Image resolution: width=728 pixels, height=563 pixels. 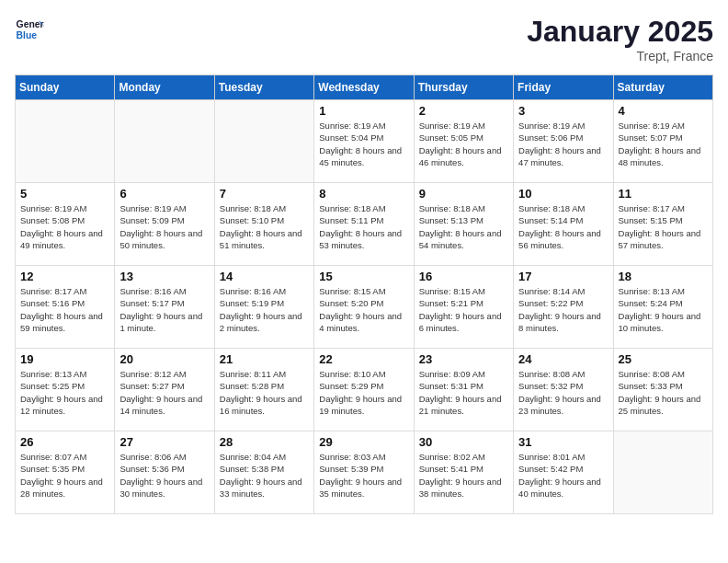 What do you see at coordinates (364, 475) in the screenshot?
I see `day-info: Sunrise: 8:03 AMSunset: 5:39 PMDaylight:…` at bounding box center [364, 475].